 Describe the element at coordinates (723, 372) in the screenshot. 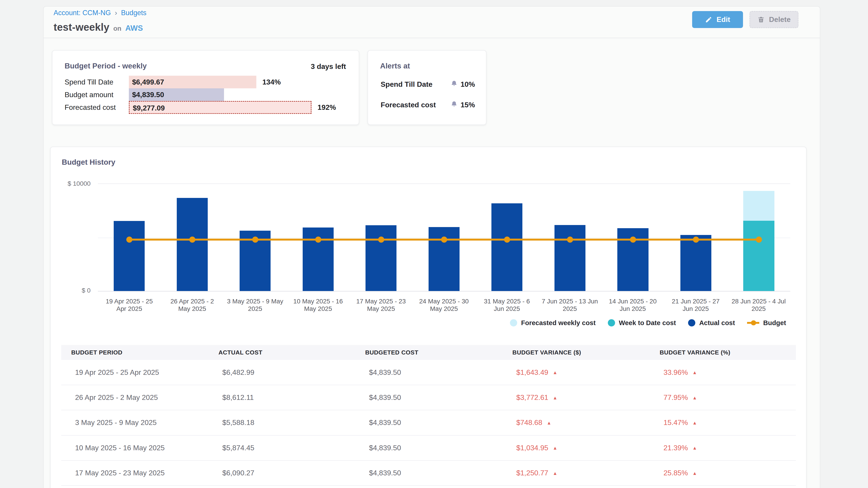

I see `cell-budget-variance-pct: 33.96%▲` at that location.